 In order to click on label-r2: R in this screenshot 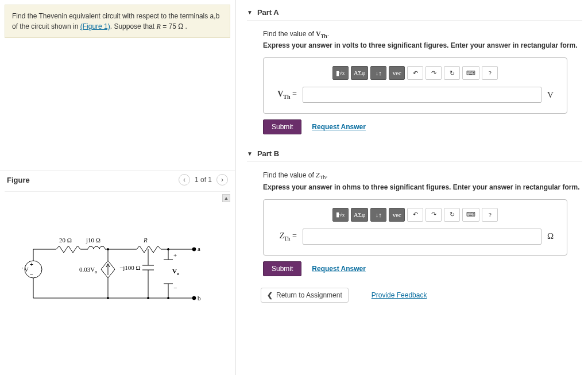, I will do `click(145, 240)`.